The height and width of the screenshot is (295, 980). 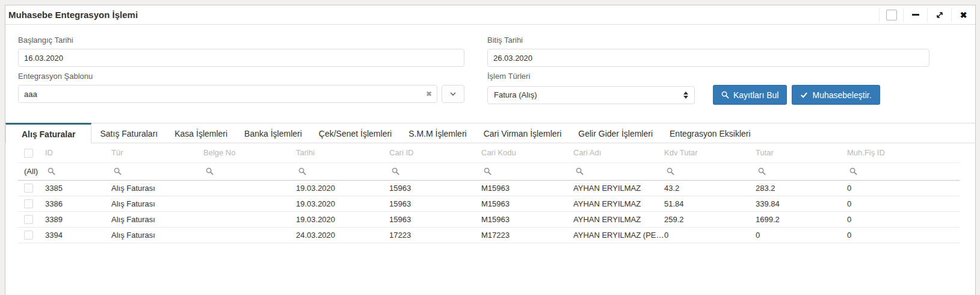 I want to click on column-header-kdv-tutar: Kdv Tutar, so click(x=710, y=153).